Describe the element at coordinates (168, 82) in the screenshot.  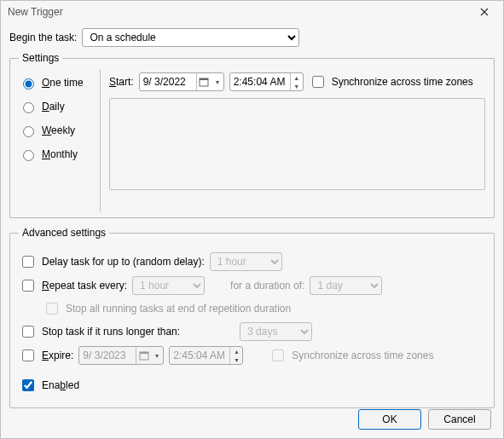
I see `start-date-input` at that location.